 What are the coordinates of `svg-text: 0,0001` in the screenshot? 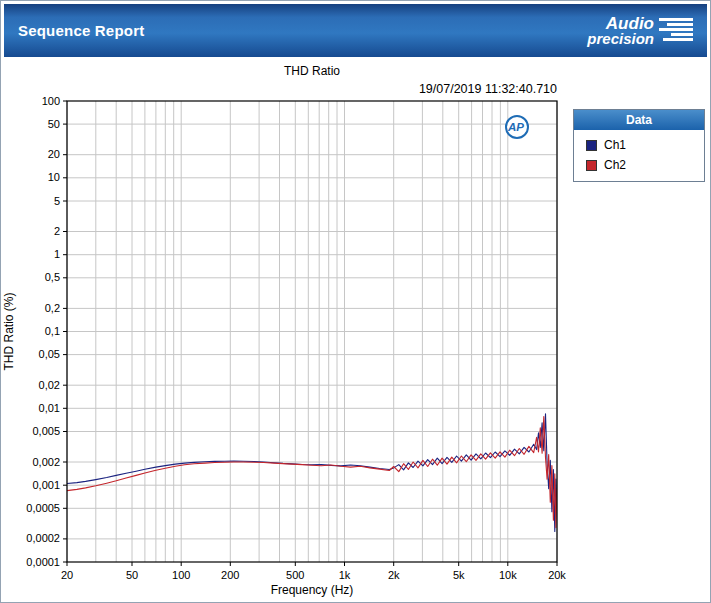 It's located at (43, 562).